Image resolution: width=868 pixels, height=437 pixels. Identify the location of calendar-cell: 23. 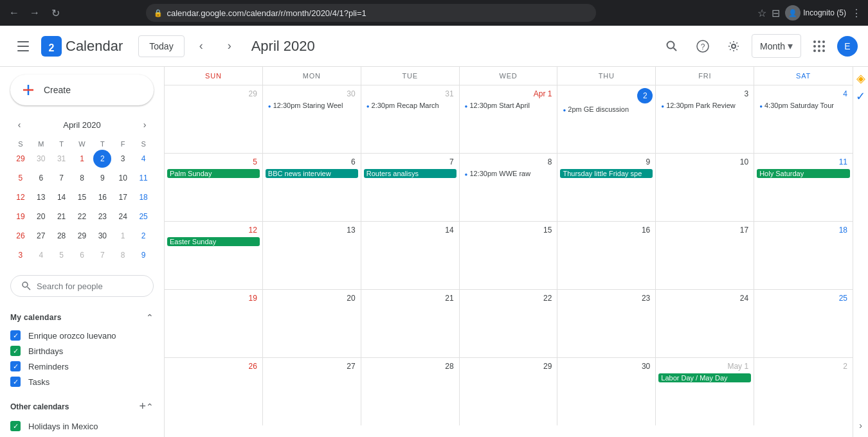
(607, 324).